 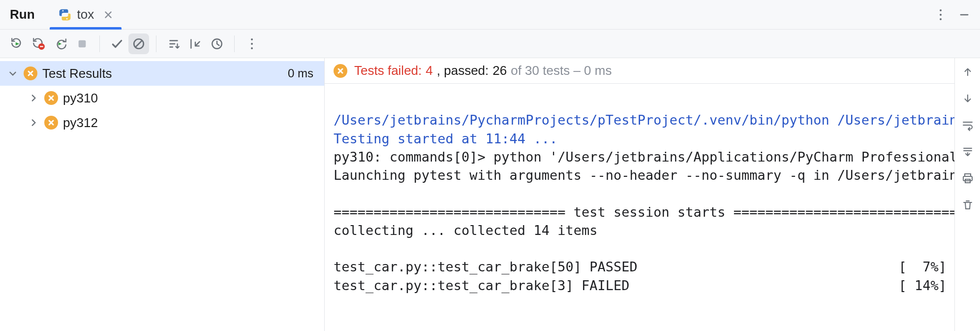 What do you see at coordinates (86, 15) in the screenshot?
I see `tab-label: tox` at bounding box center [86, 15].